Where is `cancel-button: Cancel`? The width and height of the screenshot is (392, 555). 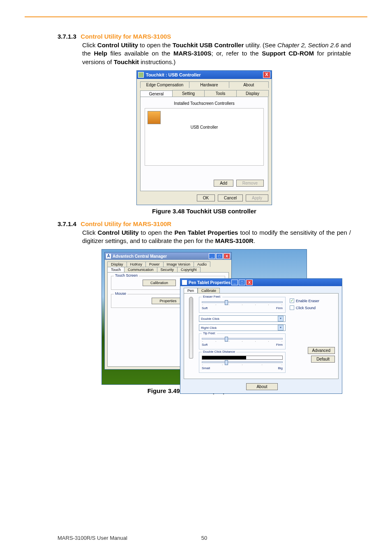
cancel-button: Cancel is located at coordinates (230, 198).